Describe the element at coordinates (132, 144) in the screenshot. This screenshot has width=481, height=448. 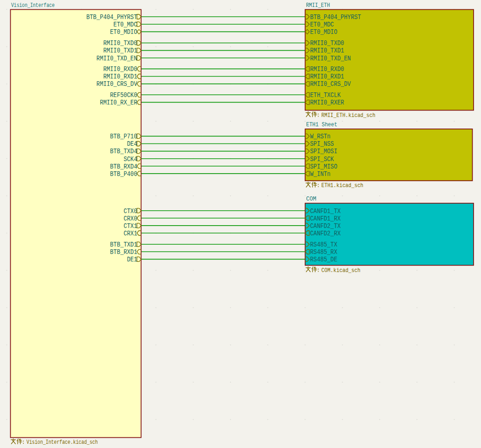
I see `svg-text: DE4` at that location.